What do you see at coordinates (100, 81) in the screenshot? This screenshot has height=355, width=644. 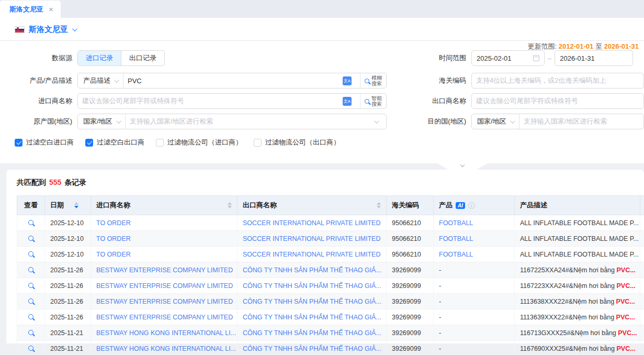 I see `product-type-select: 产品描述` at bounding box center [100, 81].